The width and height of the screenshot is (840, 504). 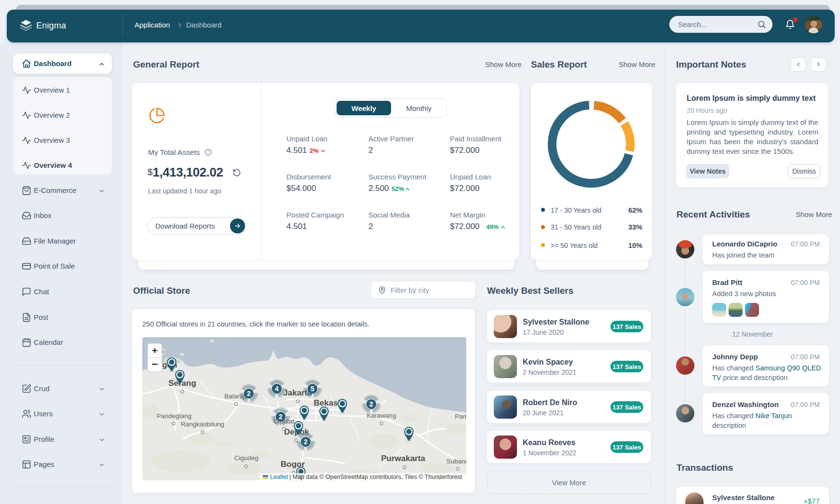 I want to click on svg-text: Pama, so click(x=461, y=417).